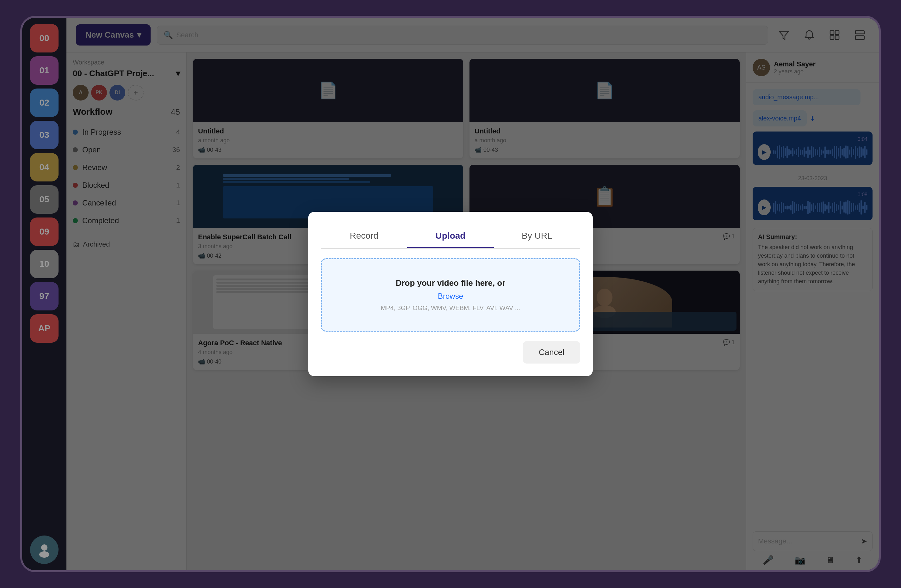 Image resolution: width=901 pixels, height=588 pixels. What do you see at coordinates (450, 237) in the screenshot?
I see `modal-tabs: Record Upload By URL` at bounding box center [450, 237].